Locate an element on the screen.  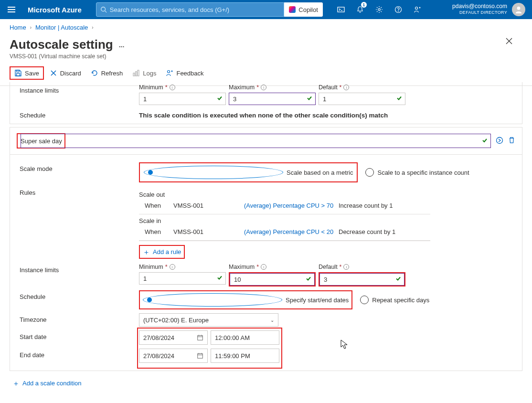
add-scale-condition-button: ＋ Add a scale condition is located at coordinates (266, 384).